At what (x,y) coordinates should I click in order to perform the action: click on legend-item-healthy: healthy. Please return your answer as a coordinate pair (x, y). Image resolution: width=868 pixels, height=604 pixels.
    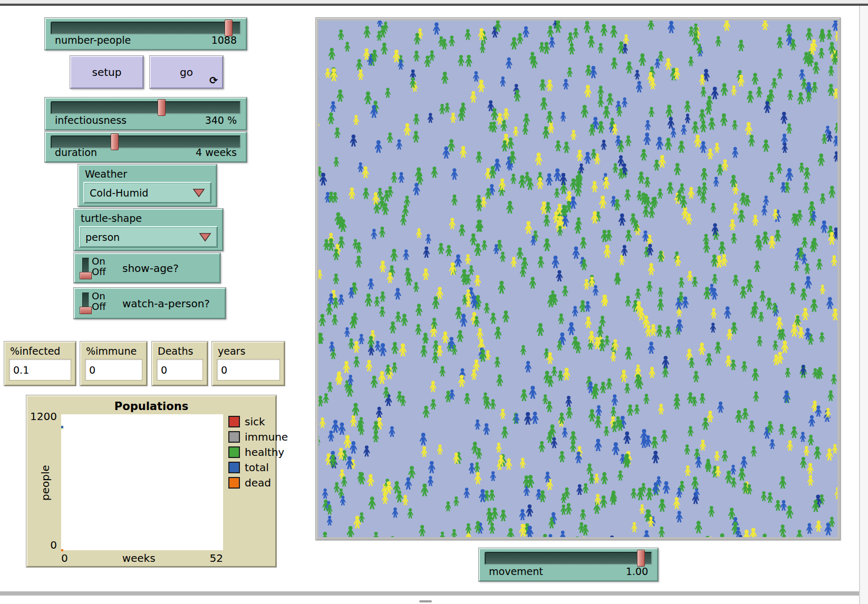
    Looking at the image, I should click on (258, 452).